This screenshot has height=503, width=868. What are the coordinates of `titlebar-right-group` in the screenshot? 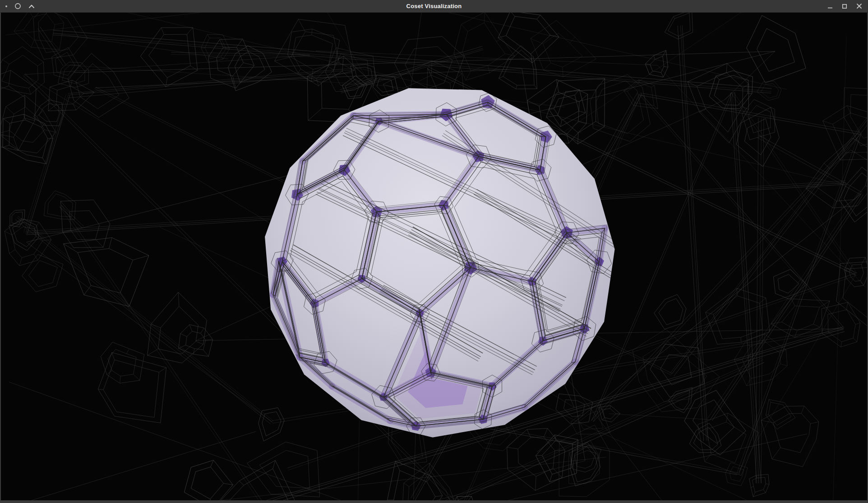 It's located at (848, 6).